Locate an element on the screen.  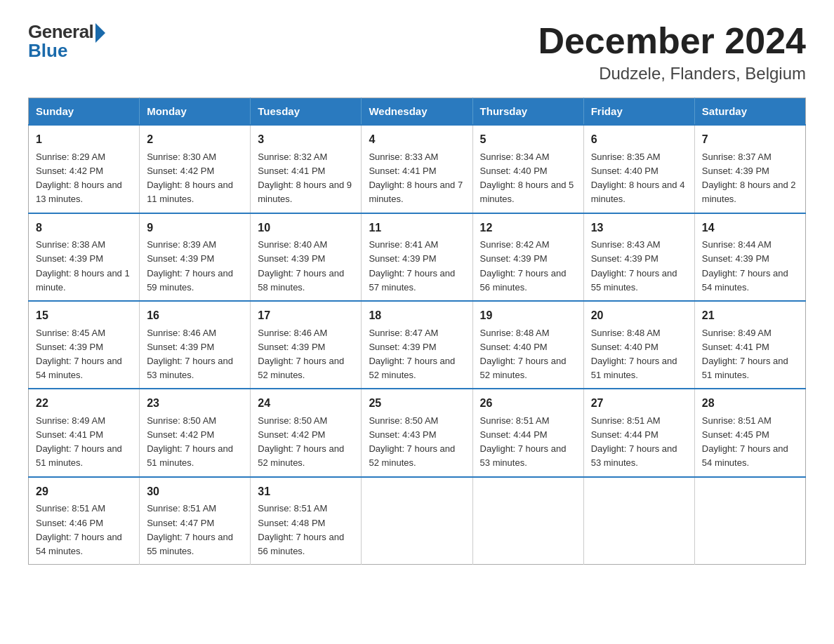
day-info: Sunrise: 8:35 AMSunset: 4:40 PMDaylight:… is located at coordinates (638, 178).